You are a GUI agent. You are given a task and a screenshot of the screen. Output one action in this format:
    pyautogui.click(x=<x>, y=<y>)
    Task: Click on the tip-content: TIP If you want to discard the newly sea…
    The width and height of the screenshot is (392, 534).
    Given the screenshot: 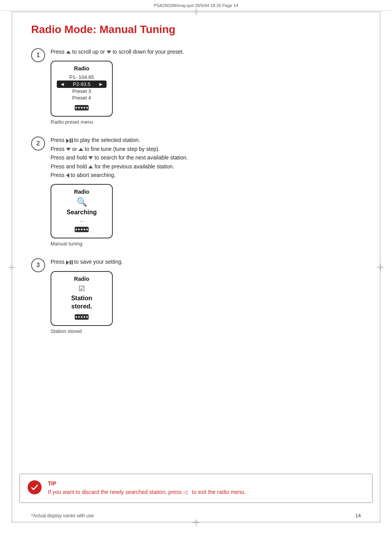 What is the action you would take?
    pyautogui.click(x=206, y=488)
    